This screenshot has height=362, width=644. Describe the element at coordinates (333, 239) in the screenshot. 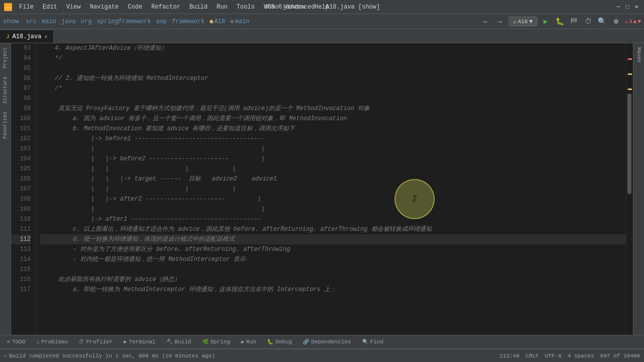

I see `code-line-112: d. 统一转换为环绕通知，体现的是设计模式中的适配器模式` at that location.